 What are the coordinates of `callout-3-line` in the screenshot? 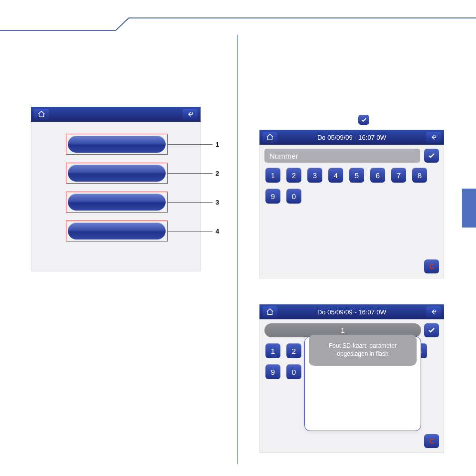 It's located at (190, 203).